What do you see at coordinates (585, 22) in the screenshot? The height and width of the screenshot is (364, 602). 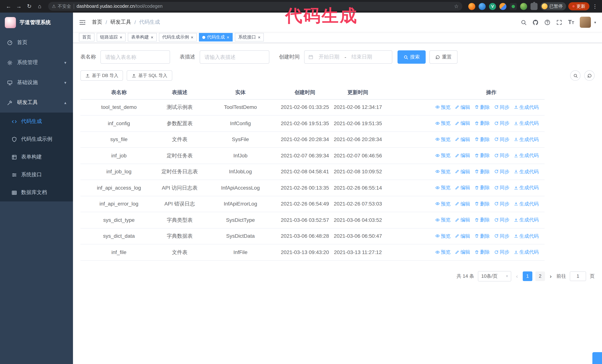 I see `user-avatar` at bounding box center [585, 22].